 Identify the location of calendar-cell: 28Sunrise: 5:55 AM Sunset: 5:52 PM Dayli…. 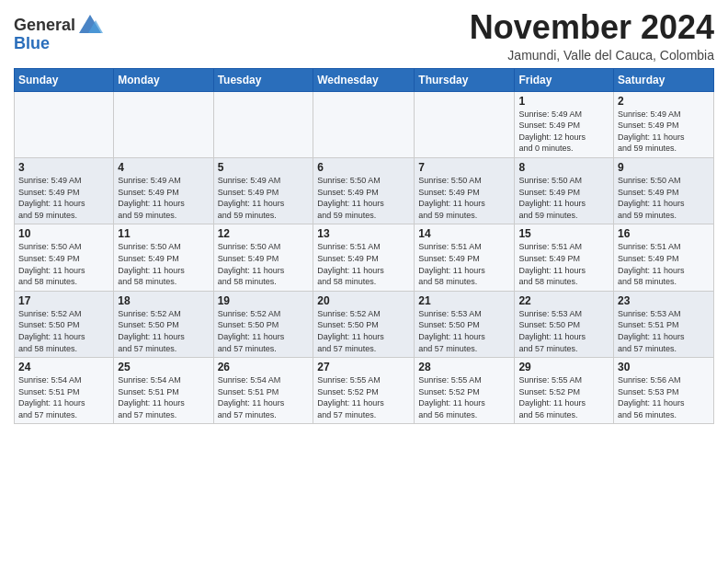
(465, 391).